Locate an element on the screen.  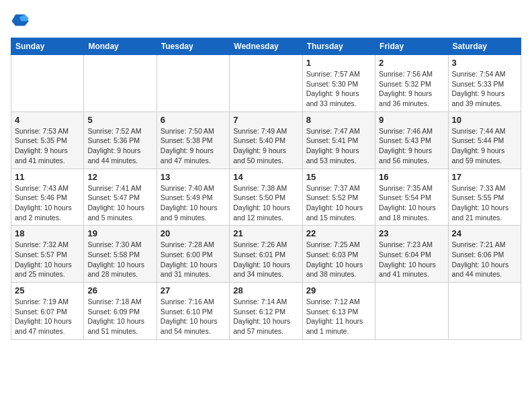
calendar-week-row: 4Sunrise: 7:53 AM Sunset: 5:35 PM Daylig… is located at coordinates (266, 140).